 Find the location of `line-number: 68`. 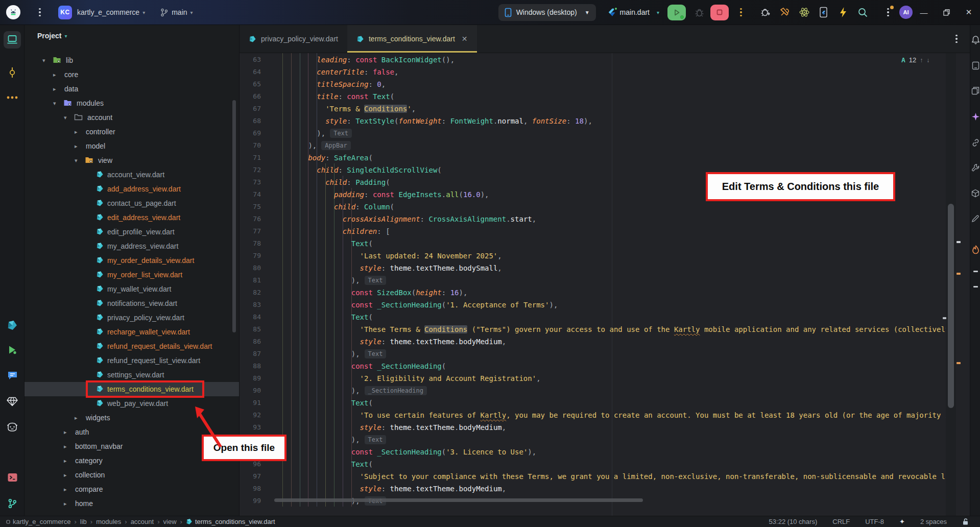

line-number: 68 is located at coordinates (251, 121).